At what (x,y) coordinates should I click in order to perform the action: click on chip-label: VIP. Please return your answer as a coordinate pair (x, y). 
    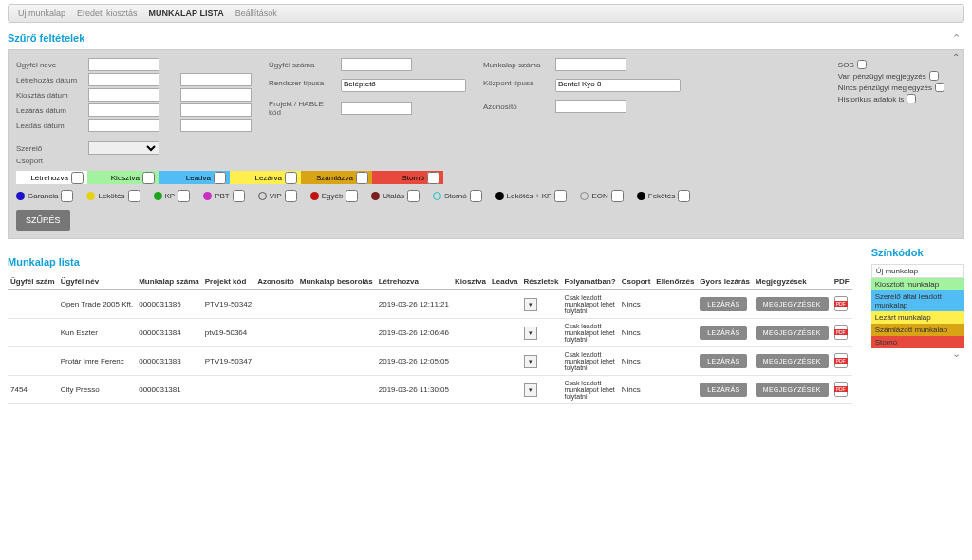
    Looking at the image, I should click on (275, 196).